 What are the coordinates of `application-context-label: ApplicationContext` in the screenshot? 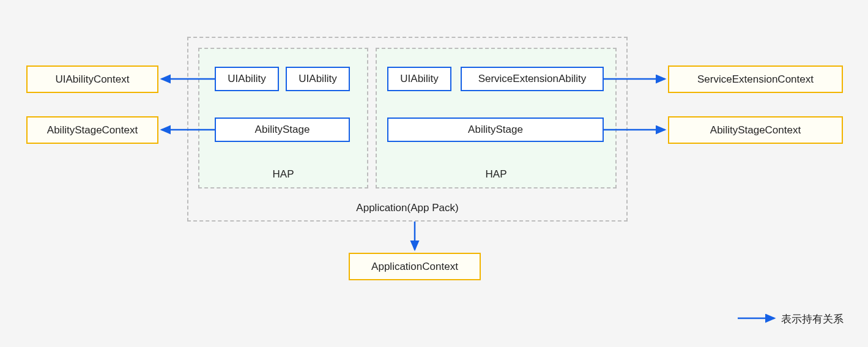 It's located at (415, 267).